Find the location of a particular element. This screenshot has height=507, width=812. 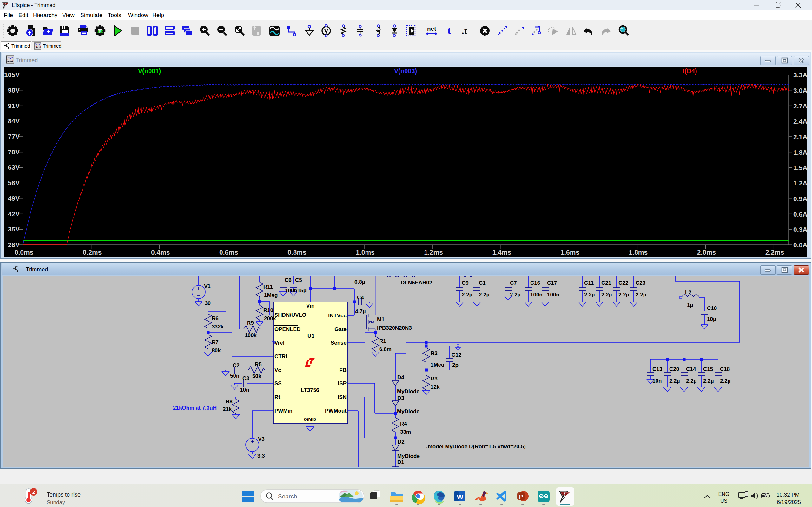

svg-text: 0.6A is located at coordinates (800, 214).